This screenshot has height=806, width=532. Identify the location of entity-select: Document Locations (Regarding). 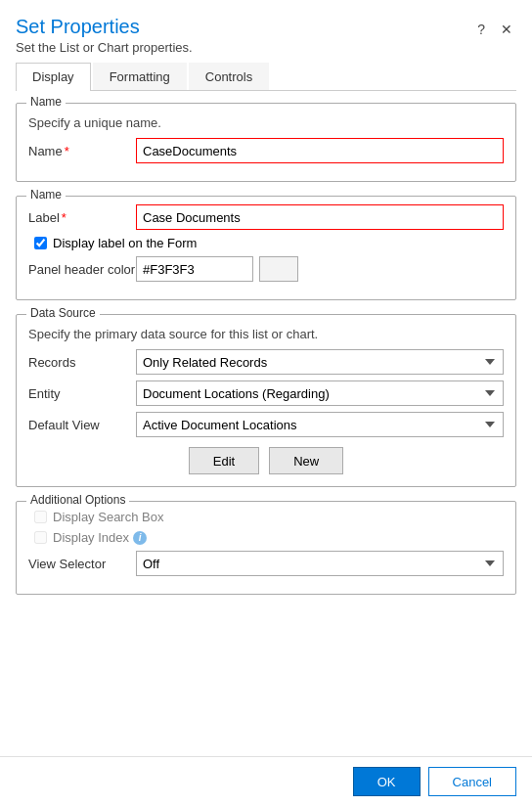
(320, 393).